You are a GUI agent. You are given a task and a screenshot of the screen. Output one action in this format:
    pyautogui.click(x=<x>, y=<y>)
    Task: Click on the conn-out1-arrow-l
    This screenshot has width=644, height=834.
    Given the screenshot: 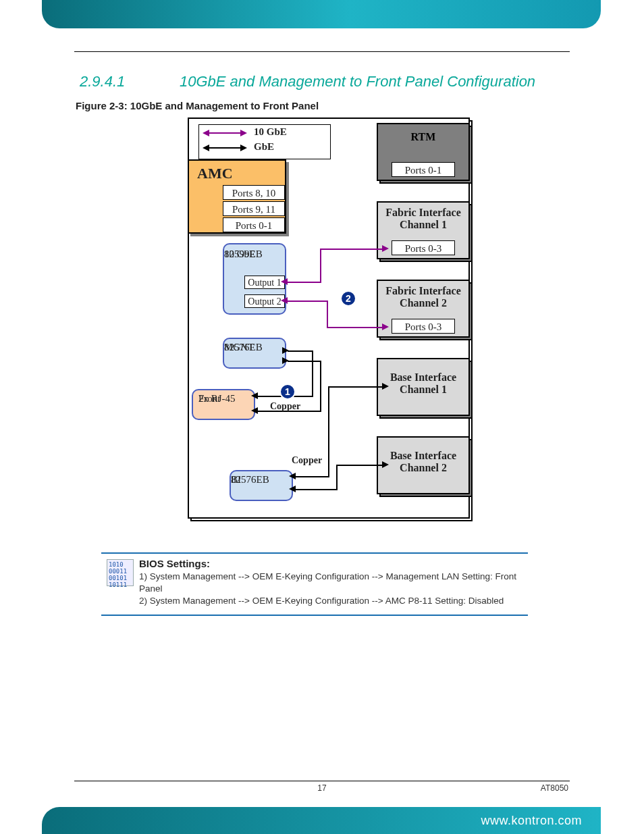 What is the action you would take?
    pyautogui.click(x=284, y=282)
    